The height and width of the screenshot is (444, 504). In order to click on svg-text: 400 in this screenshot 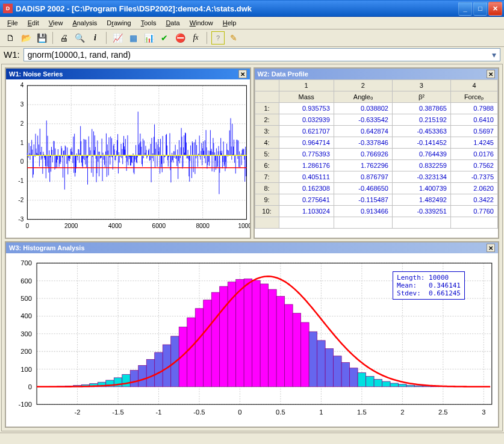, I will do `click(26, 316)`.